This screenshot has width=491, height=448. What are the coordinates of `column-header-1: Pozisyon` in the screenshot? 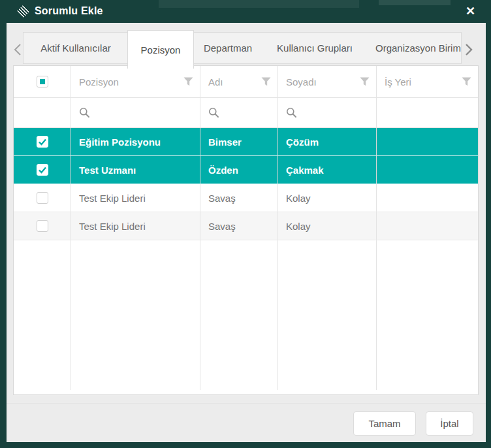 It's located at (136, 82).